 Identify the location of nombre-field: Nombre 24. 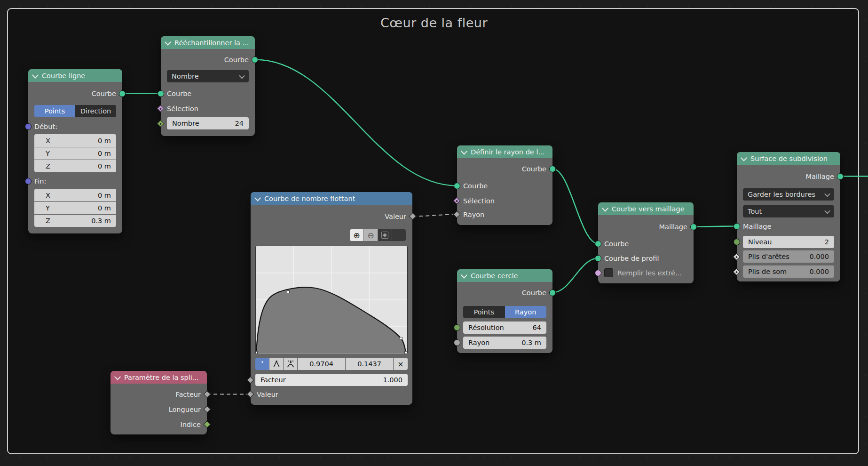
(208, 123).